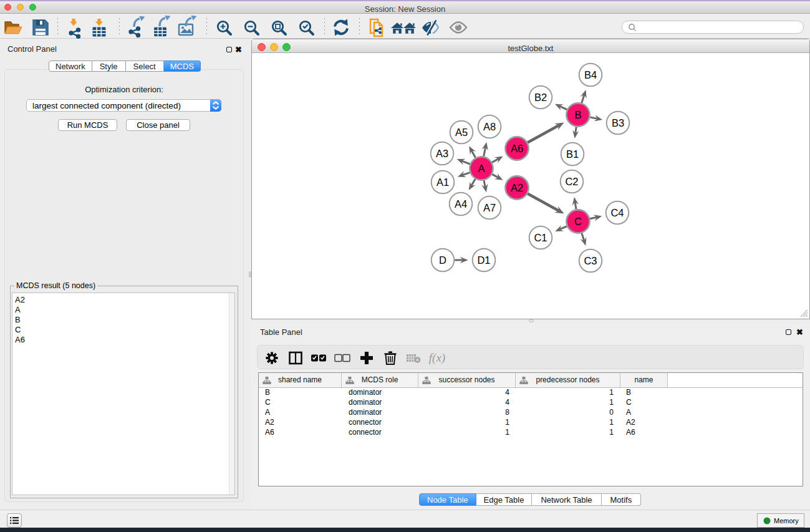 This screenshot has width=810, height=532. Describe the element at coordinates (489, 208) in the screenshot. I see `svg-text: A7` at that location.